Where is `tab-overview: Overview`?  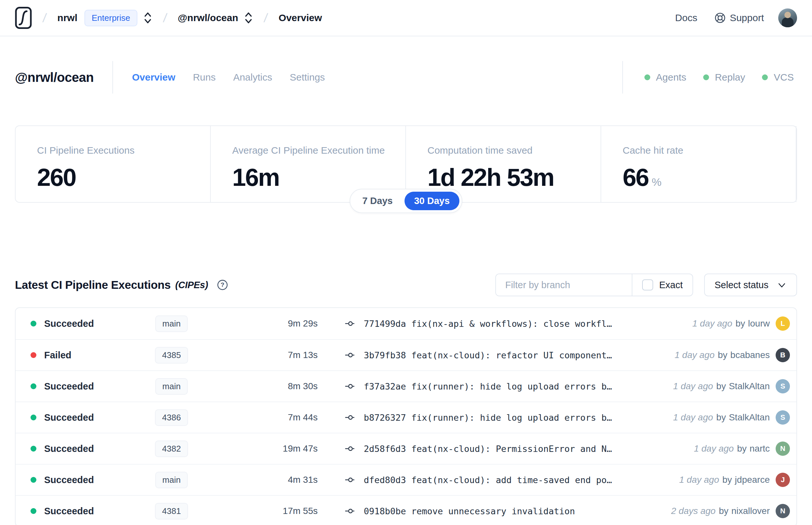 tab-overview: Overview is located at coordinates (153, 77).